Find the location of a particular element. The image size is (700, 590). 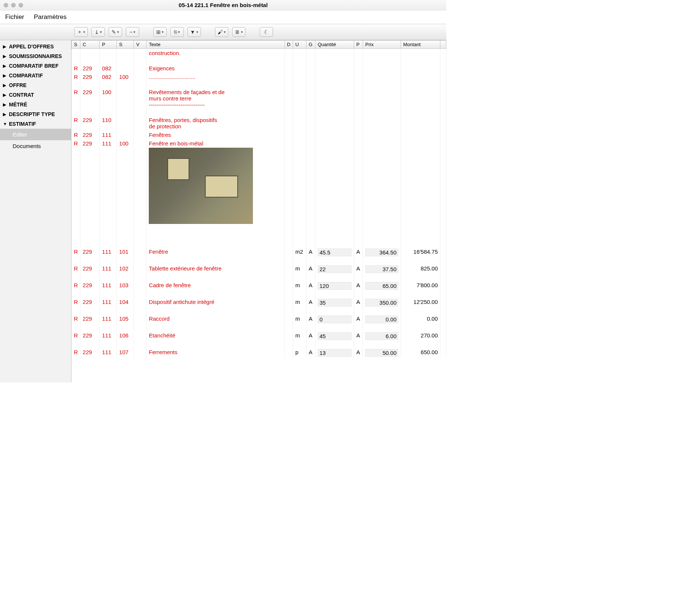

col-c: C is located at coordinates (90, 45).